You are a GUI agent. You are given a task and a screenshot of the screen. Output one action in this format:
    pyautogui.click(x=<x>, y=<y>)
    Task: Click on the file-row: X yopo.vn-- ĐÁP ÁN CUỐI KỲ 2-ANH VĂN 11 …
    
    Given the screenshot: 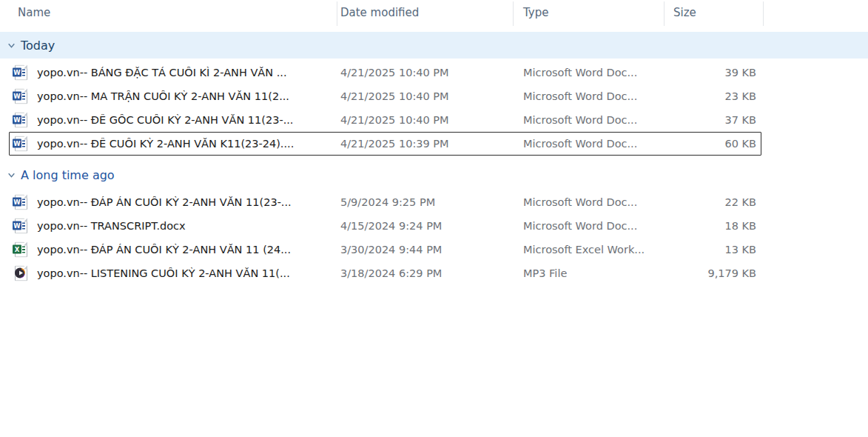 What is the action you would take?
    pyautogui.click(x=434, y=250)
    